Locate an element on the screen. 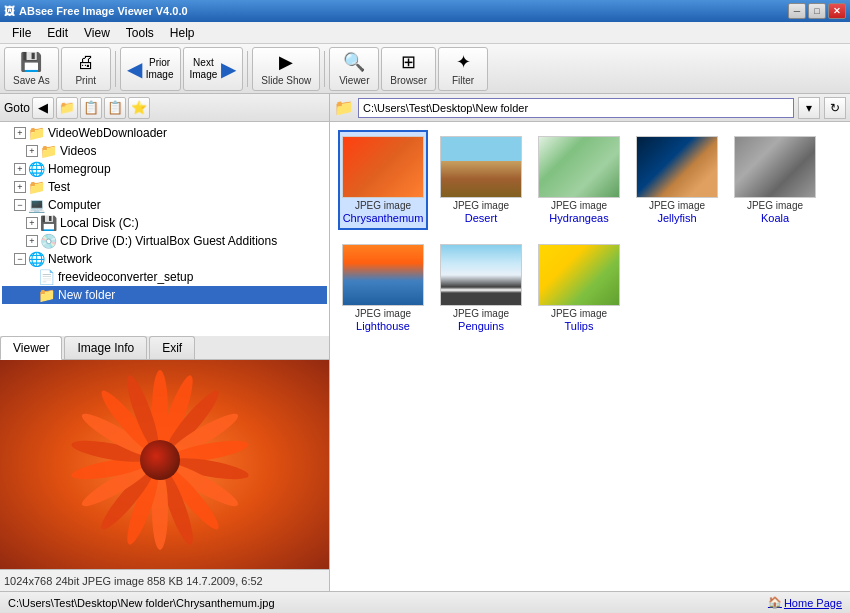  thumb-type-jellyfish: JPEG image is located at coordinates (677, 206).